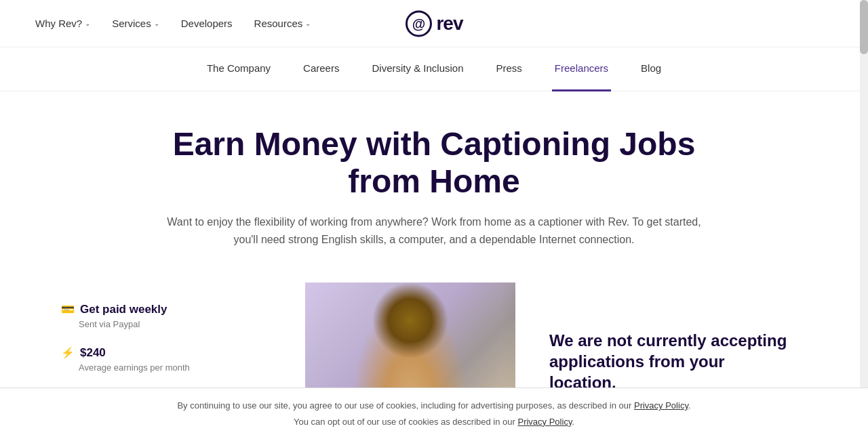 The image size is (868, 439). What do you see at coordinates (418, 69) in the screenshot?
I see `subnav-diversity-inclusion: Diversity & Inclusion` at bounding box center [418, 69].